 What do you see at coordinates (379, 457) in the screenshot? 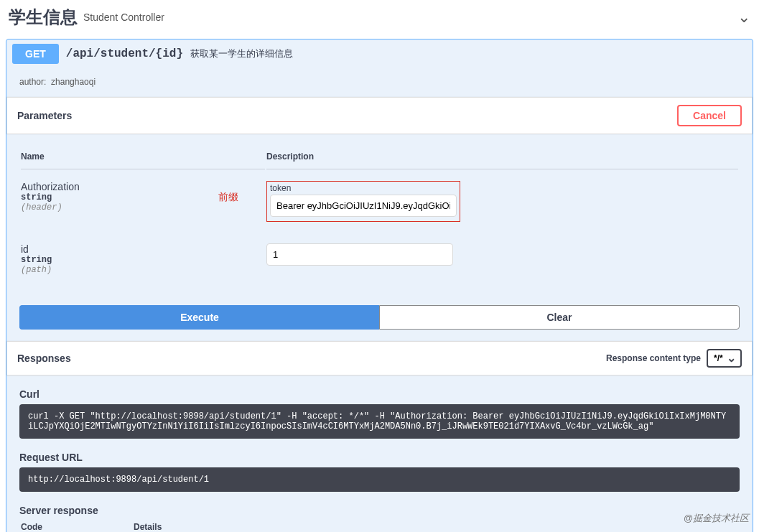
I see `request-url-label: Request URL` at bounding box center [379, 457].